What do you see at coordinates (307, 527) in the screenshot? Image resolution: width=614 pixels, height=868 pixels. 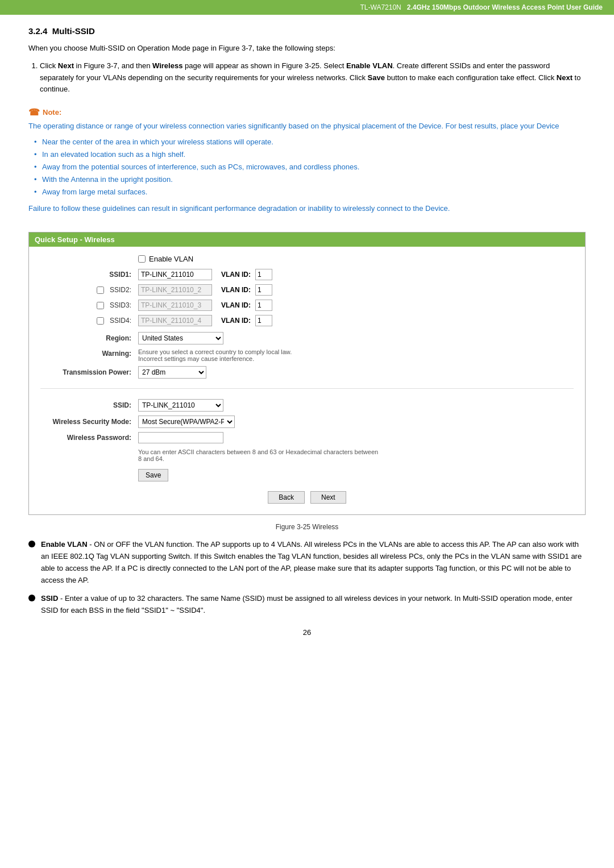 I see `figure-caption: Figure 3-25 Wireless` at bounding box center [307, 527].